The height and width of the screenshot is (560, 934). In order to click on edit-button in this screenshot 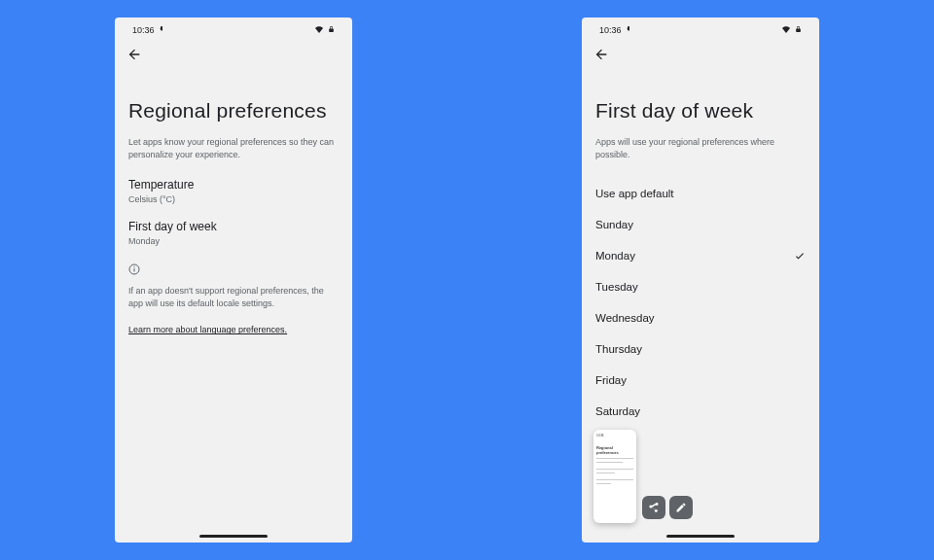, I will do `click(681, 508)`.